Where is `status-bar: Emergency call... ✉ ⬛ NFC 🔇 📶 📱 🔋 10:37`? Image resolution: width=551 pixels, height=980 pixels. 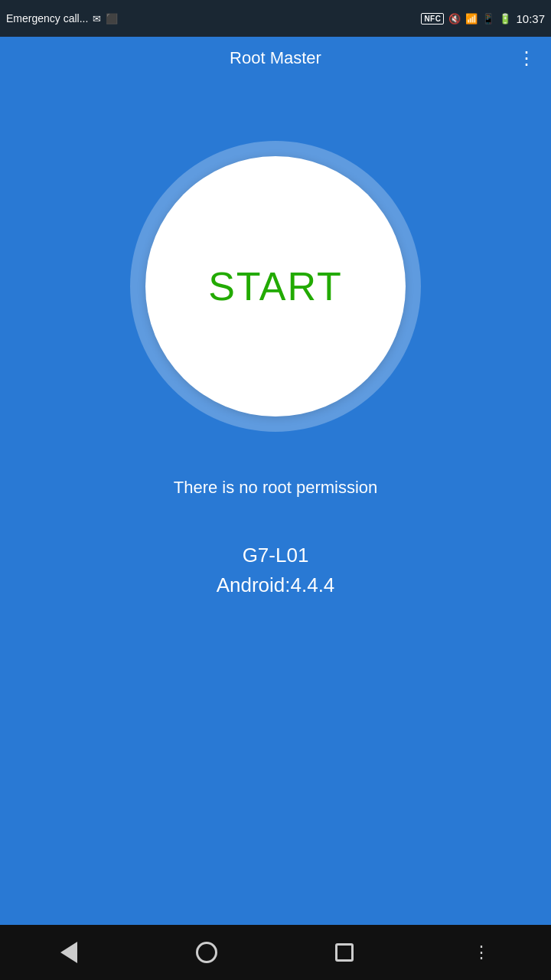
status-bar: Emergency call... ✉ ⬛ NFC 🔇 📶 📱 🔋 10:37 is located at coordinates (276, 18).